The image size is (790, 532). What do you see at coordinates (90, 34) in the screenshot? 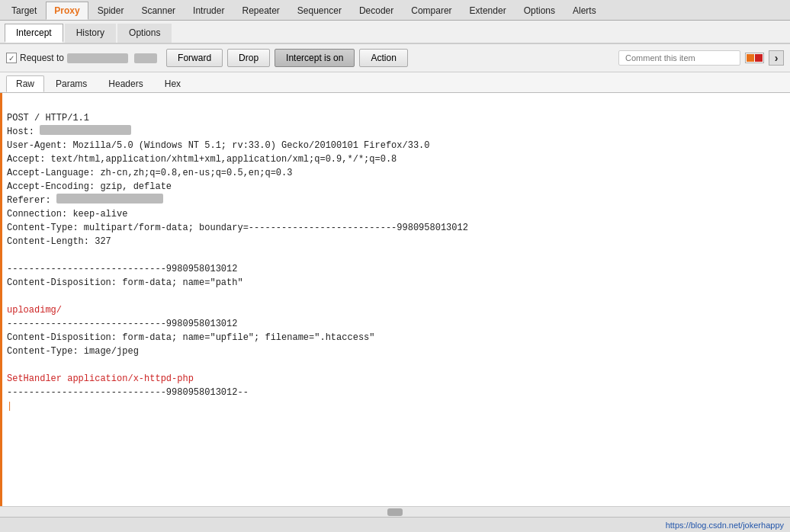
I see `tab-history: History` at bounding box center [90, 34].